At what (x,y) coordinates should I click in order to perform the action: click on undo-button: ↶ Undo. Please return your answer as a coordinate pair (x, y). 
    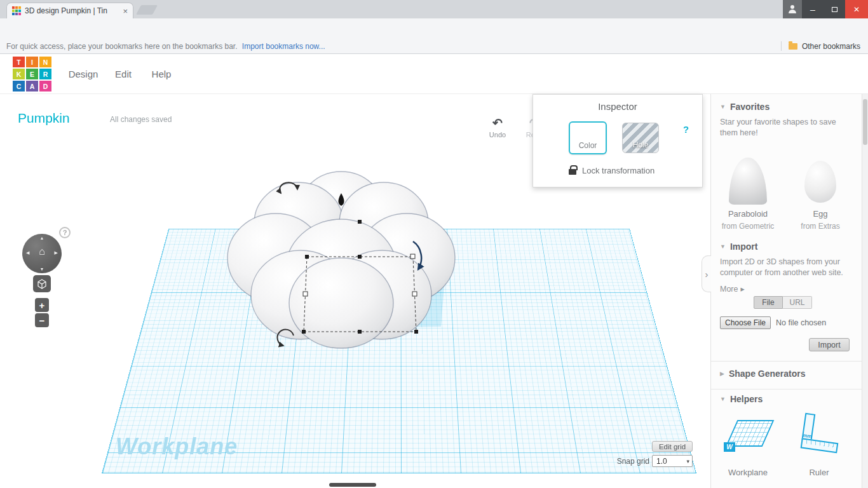
    Looking at the image, I should click on (498, 127).